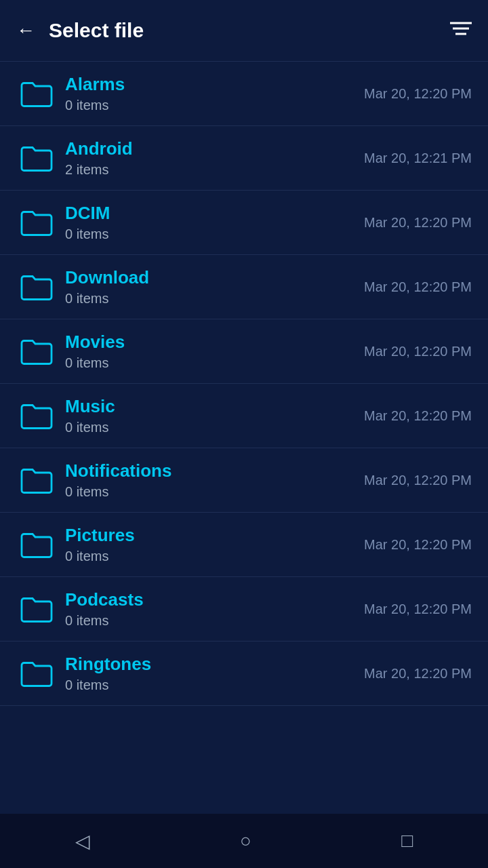 This screenshot has width=488, height=868. I want to click on list-item: Movies 0 items Mar 20, 12:20 PM, so click(244, 351).